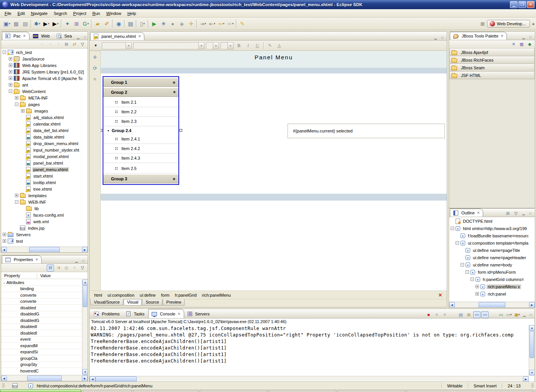 This screenshot has height=392, width=536. Describe the element at coordinates (492, 294) in the screenshot. I see `outline-item: + rich:panel` at that location.